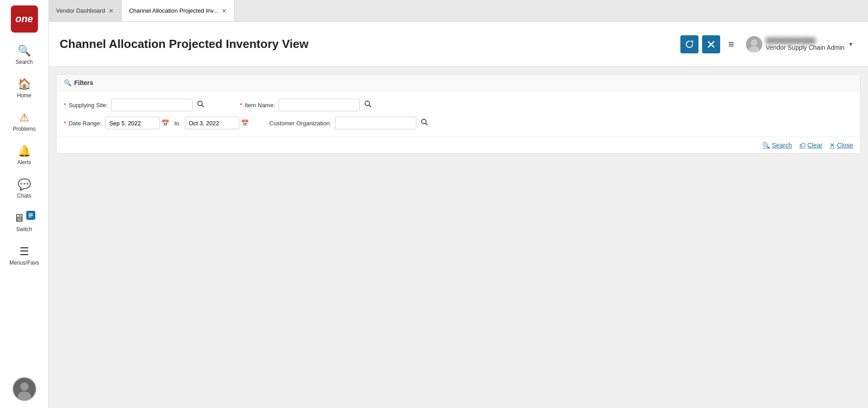 Image resolution: width=868 pixels, height=408 pixels. What do you see at coordinates (156, 123) in the screenshot?
I see `date-range-field: * Date Range: 📅 to 📅` at bounding box center [156, 123].